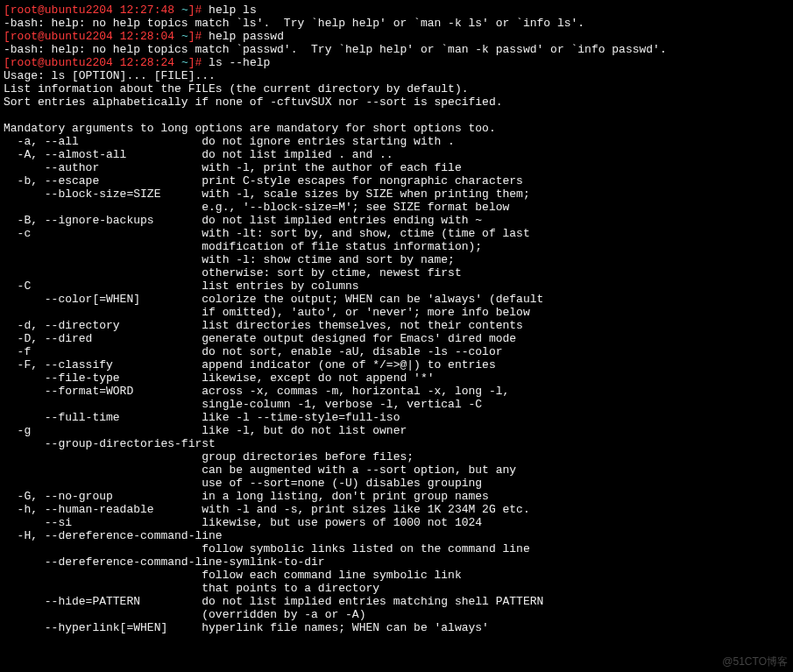 Image resolution: width=793 pixels, height=672 pixels. What do you see at coordinates (233, 575) in the screenshot?
I see `terminal-text: follow each command line symbolic link` at bounding box center [233, 575].